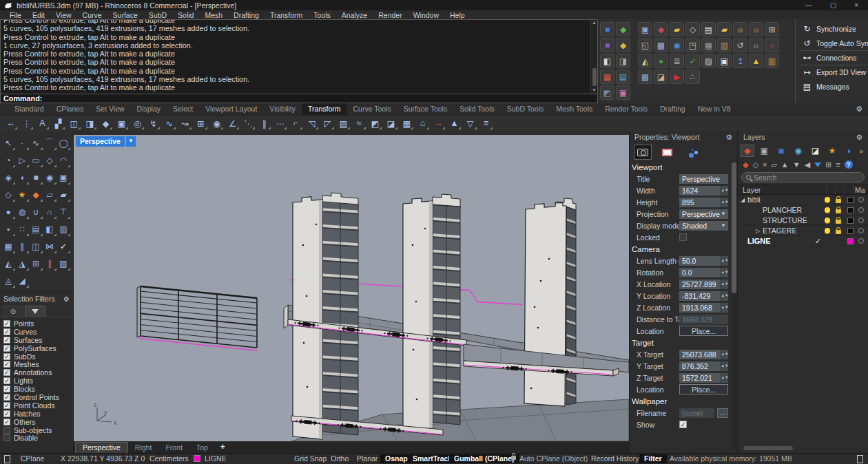  Describe the element at coordinates (526, 109) in the screenshot. I see `toolbar-tab: SubD Tools` at that location.